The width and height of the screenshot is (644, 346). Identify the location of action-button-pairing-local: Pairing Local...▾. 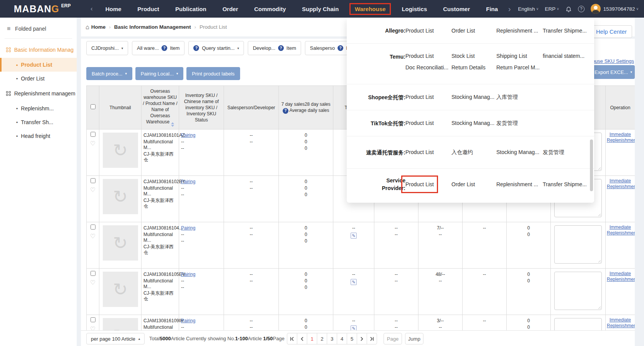
(160, 74).